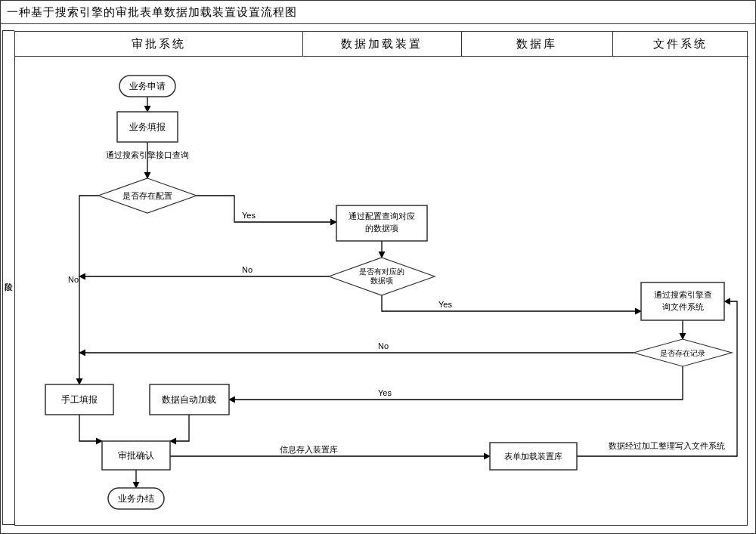  Describe the element at coordinates (136, 499) in the screenshot. I see `node-end: 业务办结` at that location.